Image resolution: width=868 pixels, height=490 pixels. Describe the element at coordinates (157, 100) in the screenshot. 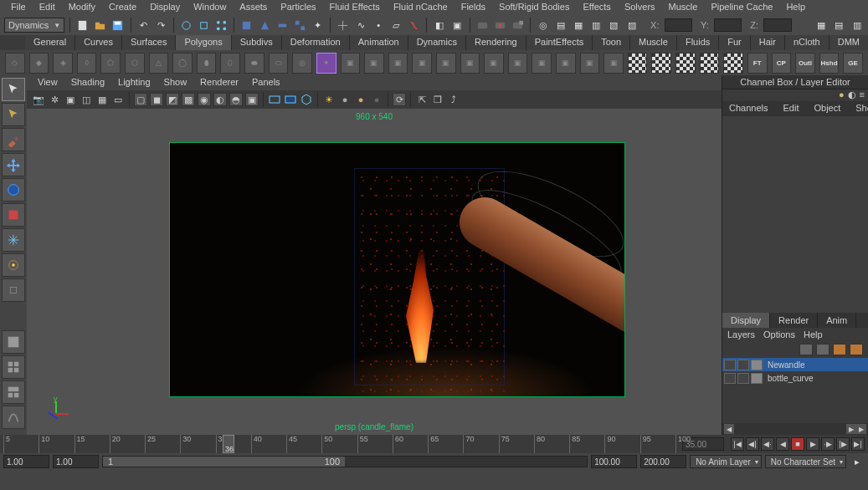

I see `vp-shaded-icon: ◼` at that location.